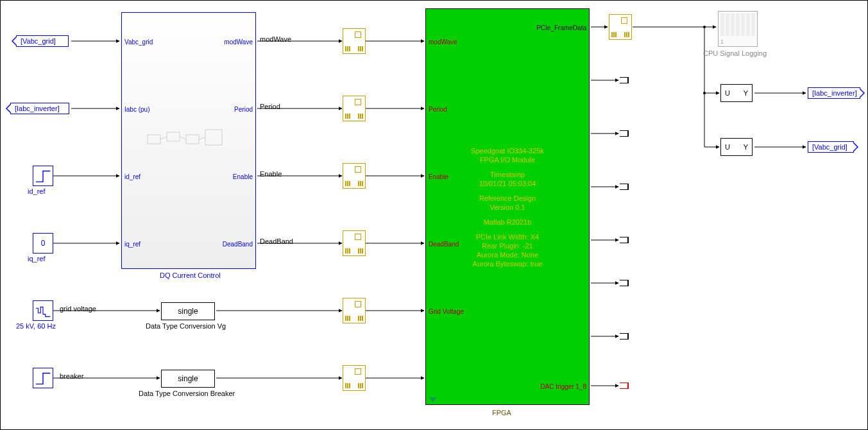 The width and height of the screenshot is (868, 430). Describe the element at coordinates (36, 326) in the screenshot. I see `source-25kv-label: 25 kV, 60 Hz` at that location.